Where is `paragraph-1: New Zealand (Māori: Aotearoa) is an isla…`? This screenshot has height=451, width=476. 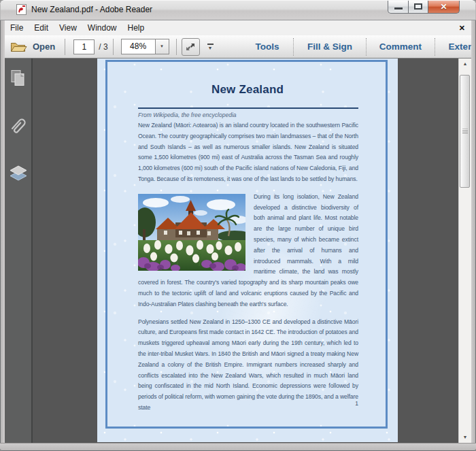 paragraph-1: New Zealand (Māori: Aotearoa) is an isla… is located at coordinates (248, 152).